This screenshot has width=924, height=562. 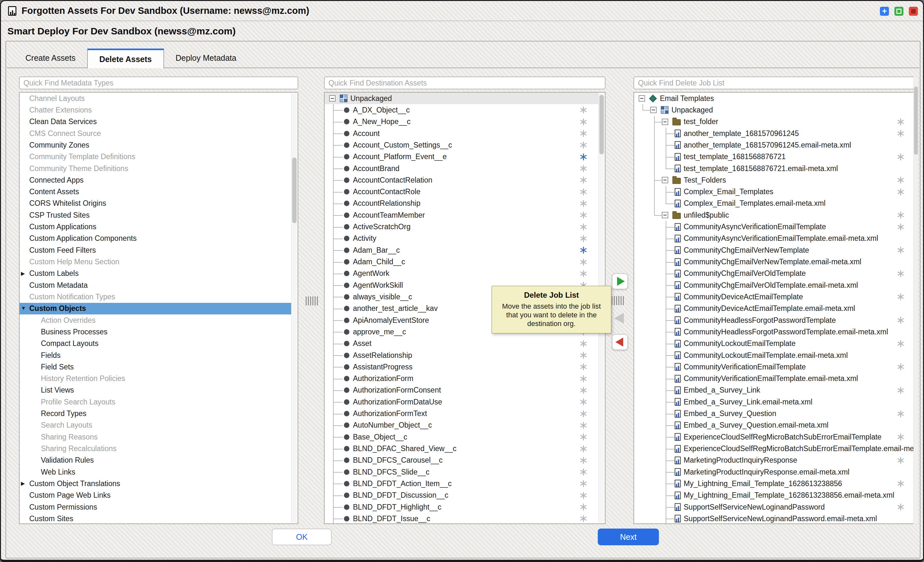 I want to click on metadata-type-item: Custom Permissions, so click(x=155, y=507).